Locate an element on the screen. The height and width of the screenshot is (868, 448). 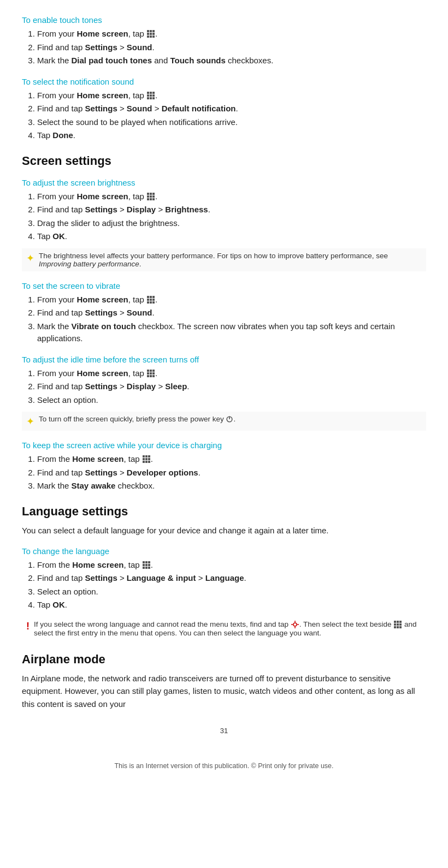
steps-brightness: From your Home screen, tap . Find and ta… is located at coordinates (232, 217).